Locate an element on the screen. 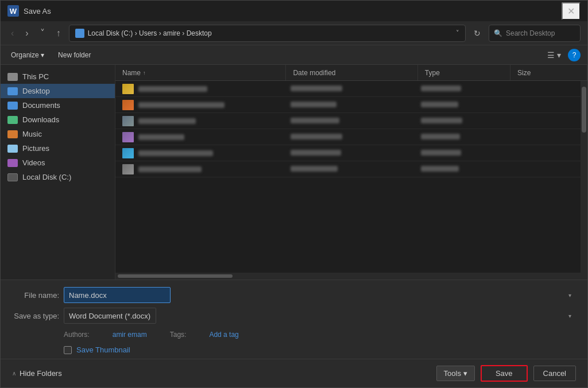  save-type-select: Word Document (*.docx) is located at coordinates (110, 316).